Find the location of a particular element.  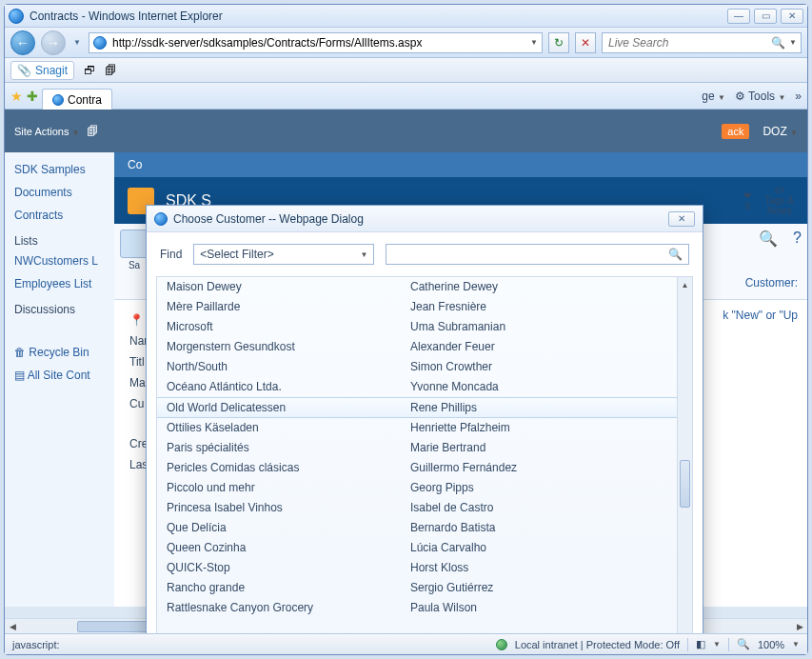

contact-cell: Yvonne Moncada is located at coordinates (539, 387).